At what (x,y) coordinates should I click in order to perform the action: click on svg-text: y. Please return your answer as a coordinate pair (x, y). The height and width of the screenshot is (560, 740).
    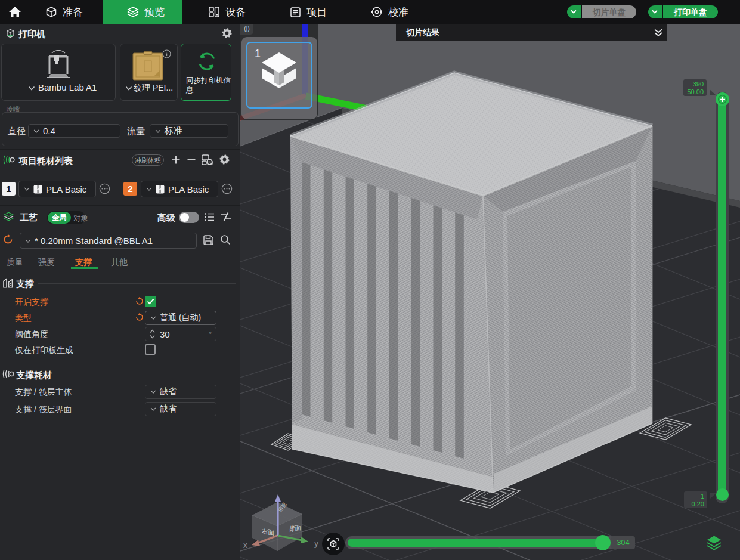
    Looking at the image, I should click on (316, 543).